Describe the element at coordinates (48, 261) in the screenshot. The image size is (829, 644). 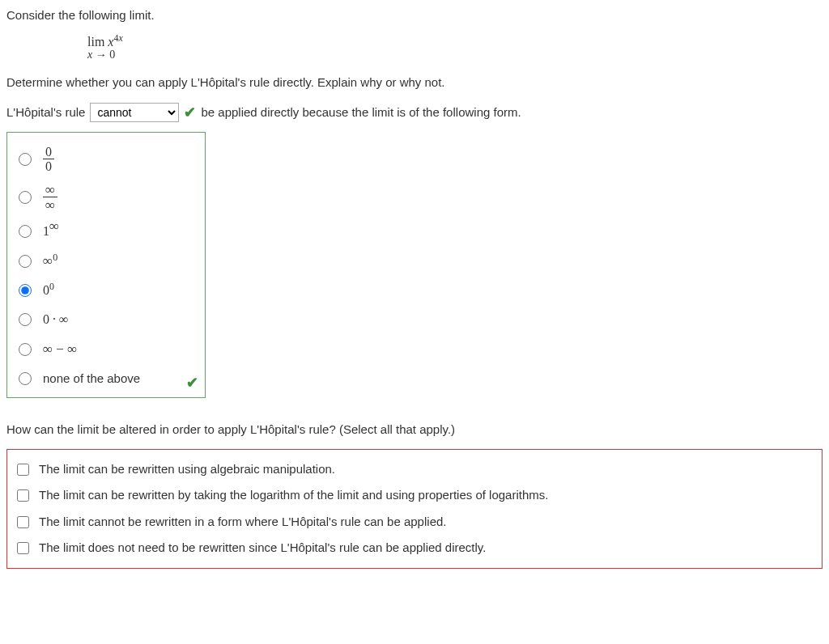
I see `base: ∞` at that location.